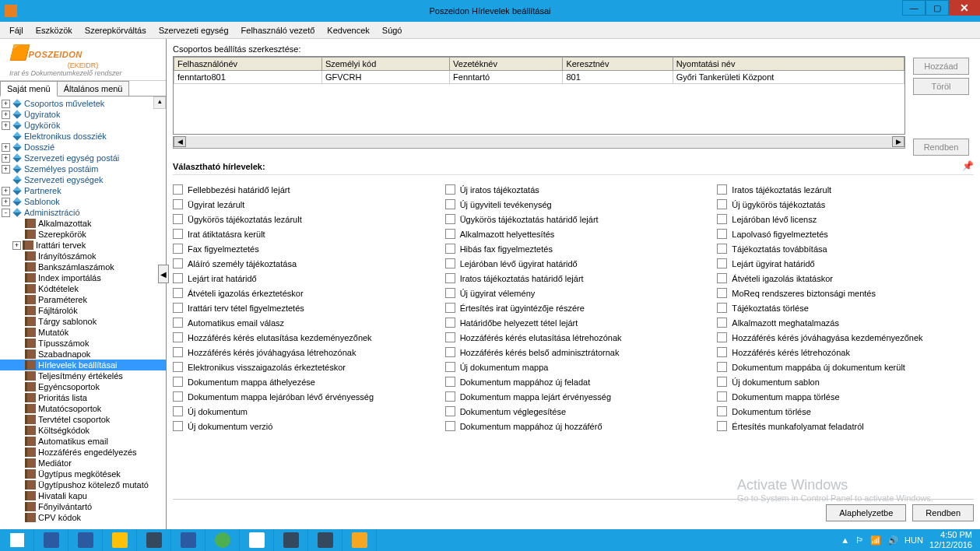 The height and width of the screenshot is (551, 980). What do you see at coordinates (951, 540) in the screenshot?
I see `tray-clock: 4:50 PM 12/12/2016` at bounding box center [951, 540].